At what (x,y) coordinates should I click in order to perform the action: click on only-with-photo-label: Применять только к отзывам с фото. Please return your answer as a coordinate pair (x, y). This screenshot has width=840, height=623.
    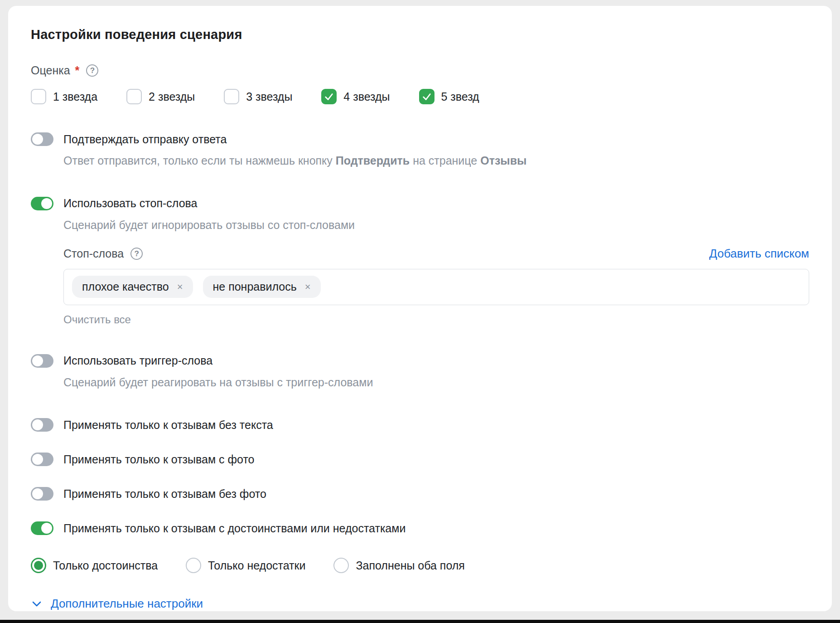
    Looking at the image, I should click on (159, 460).